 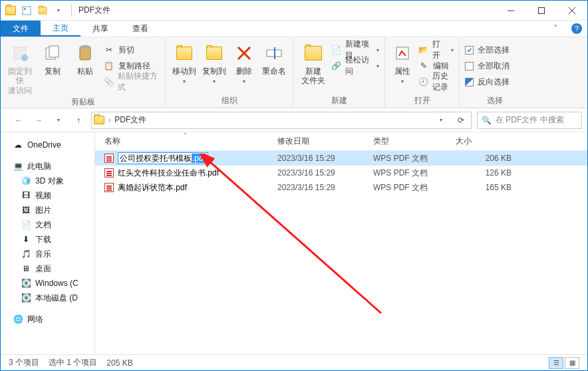 I want to click on tab-file: 文件, so click(x=21, y=29).